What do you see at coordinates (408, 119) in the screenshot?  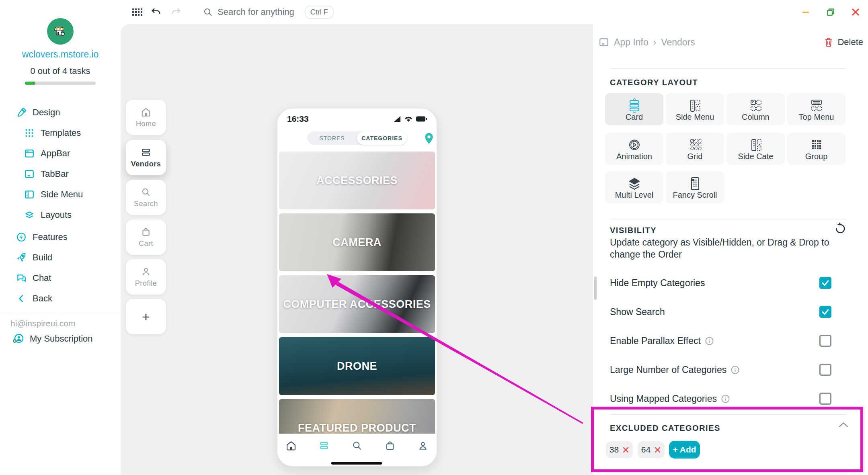 I see `wifi-icon` at bounding box center [408, 119].